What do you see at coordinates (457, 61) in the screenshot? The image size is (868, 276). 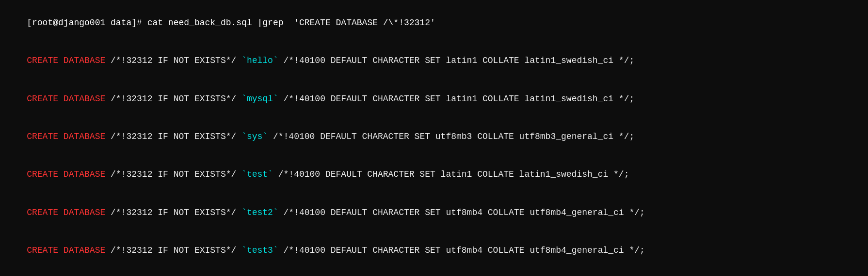 I see `db-hello-suffix: /*!40100 DEFAULT CHARACTER SET latin1 CO…` at bounding box center [457, 61].